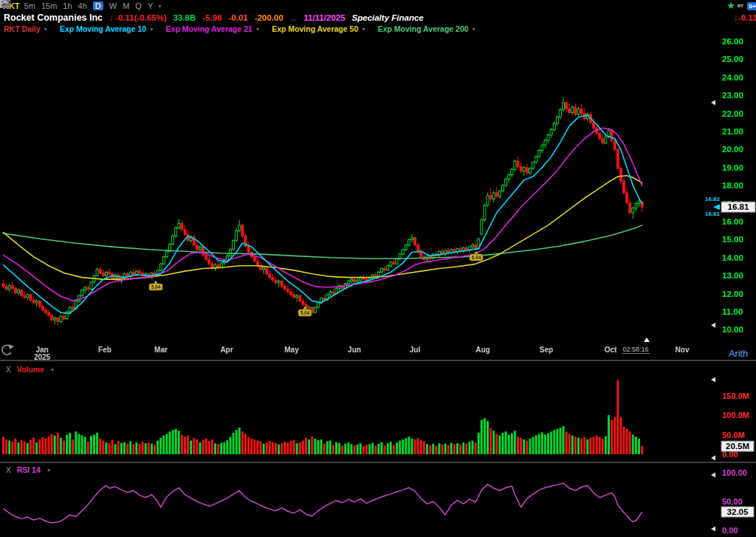  I want to click on flag-icon, so click(3, 4).